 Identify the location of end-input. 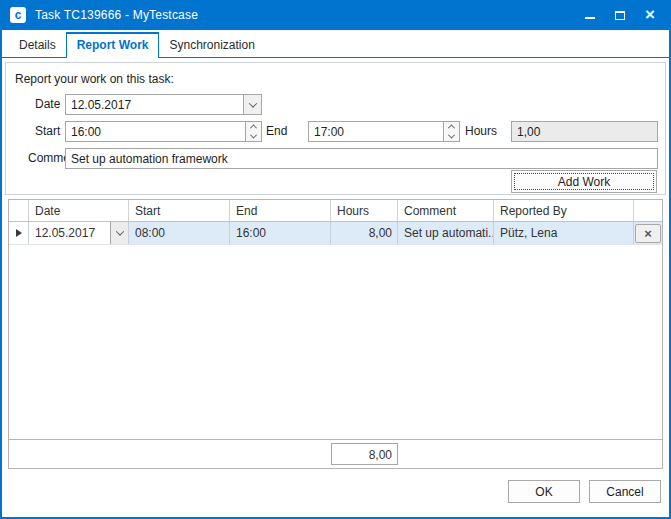
(376, 132).